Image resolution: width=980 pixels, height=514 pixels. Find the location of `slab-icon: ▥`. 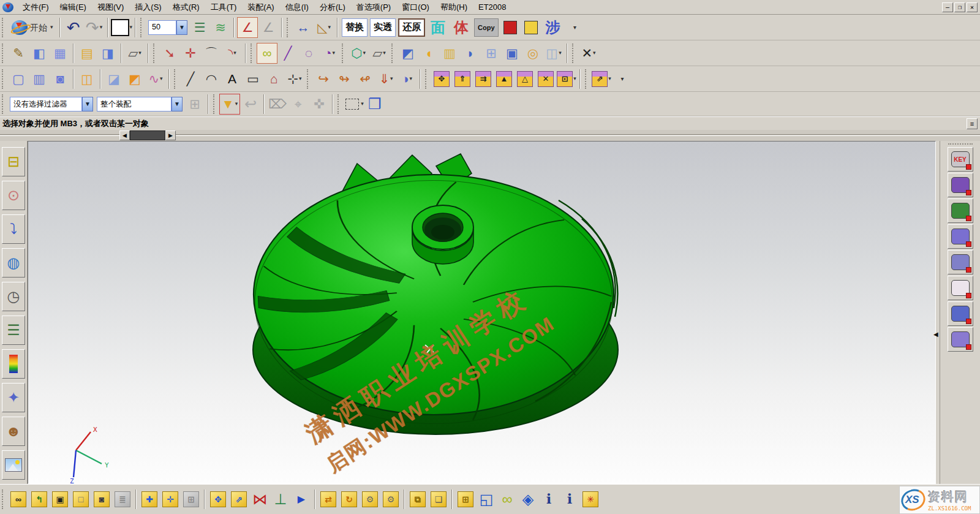

slab-icon: ▥ is located at coordinates (450, 53).